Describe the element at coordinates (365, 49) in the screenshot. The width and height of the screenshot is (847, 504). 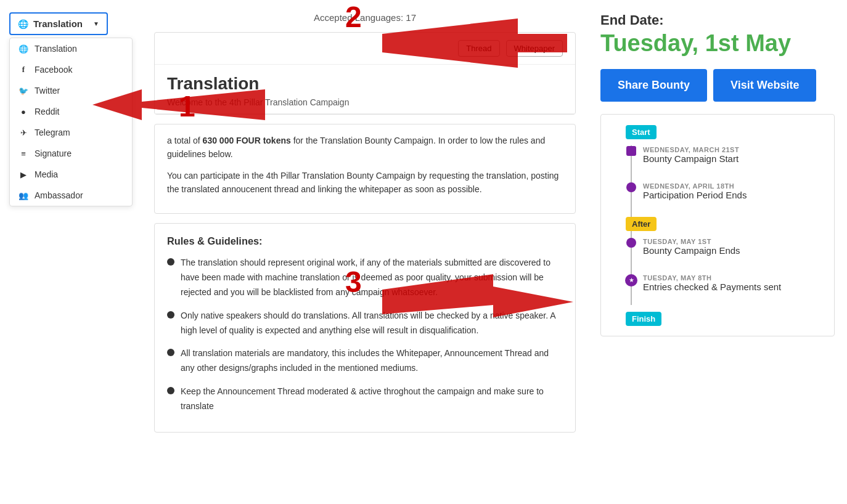
I see `card-header: Thread Whitepaper` at that location.